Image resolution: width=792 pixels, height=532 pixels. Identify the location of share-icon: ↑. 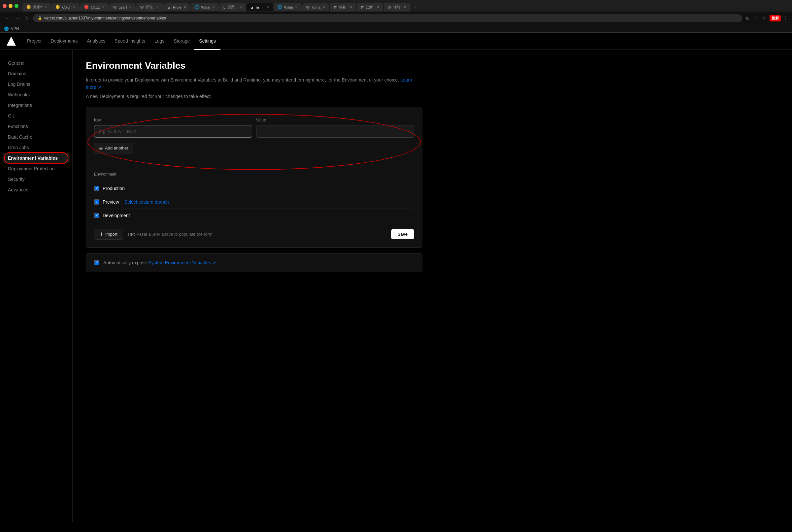
(756, 18).